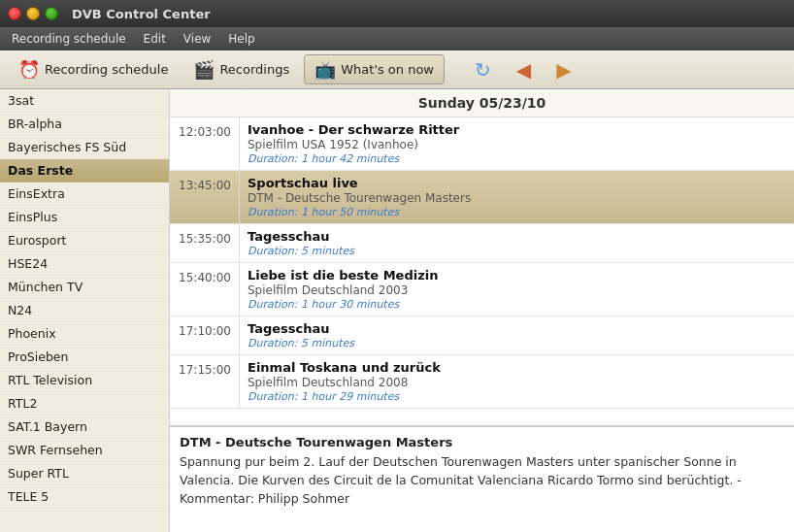 The width and height of the screenshot is (794, 532). I want to click on channel-item-einsextra: EinsExtra, so click(84, 194).